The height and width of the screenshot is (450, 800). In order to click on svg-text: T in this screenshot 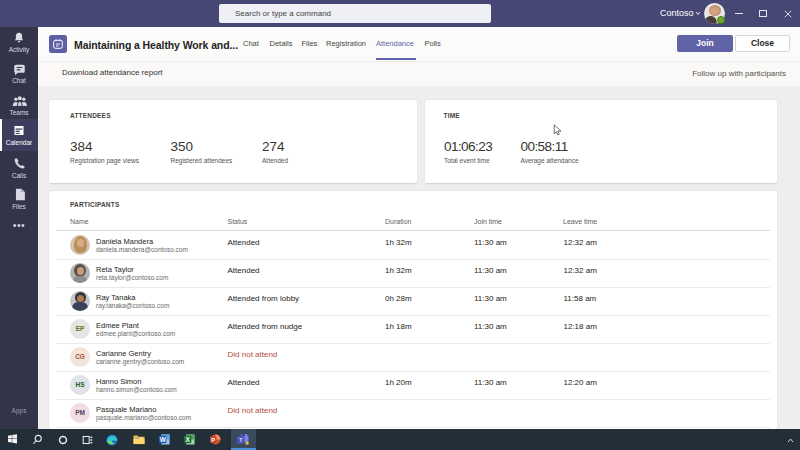, I will do `click(241, 440)`.